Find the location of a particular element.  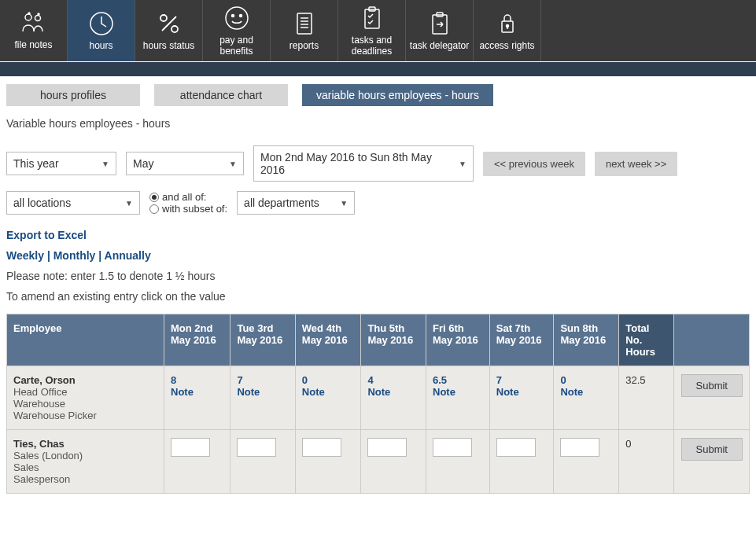

page-title: Variable hours employees - hours is located at coordinates (378, 123).